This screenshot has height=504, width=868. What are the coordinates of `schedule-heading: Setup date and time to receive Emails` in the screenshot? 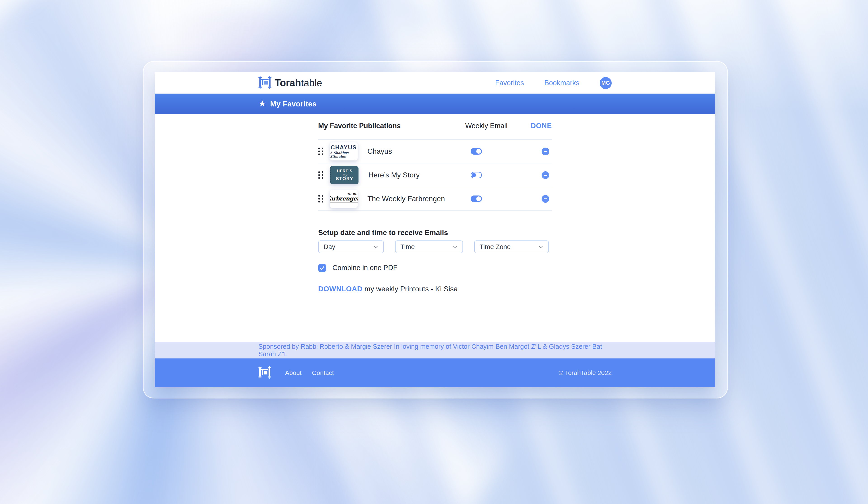 It's located at (435, 233).